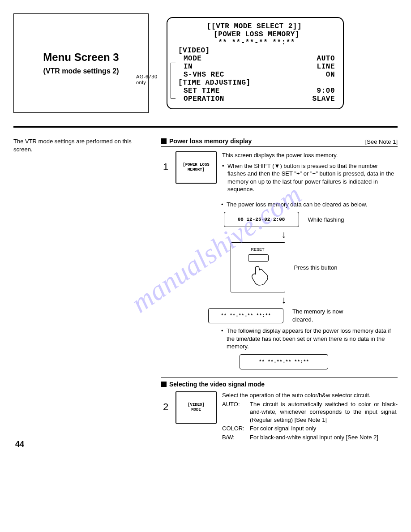  What do you see at coordinates (255, 63) in the screenshot?
I see `menu-screen-box: AG-6730 only [[VTR MODE SELECT 2]] [POWE…` at bounding box center [255, 63].